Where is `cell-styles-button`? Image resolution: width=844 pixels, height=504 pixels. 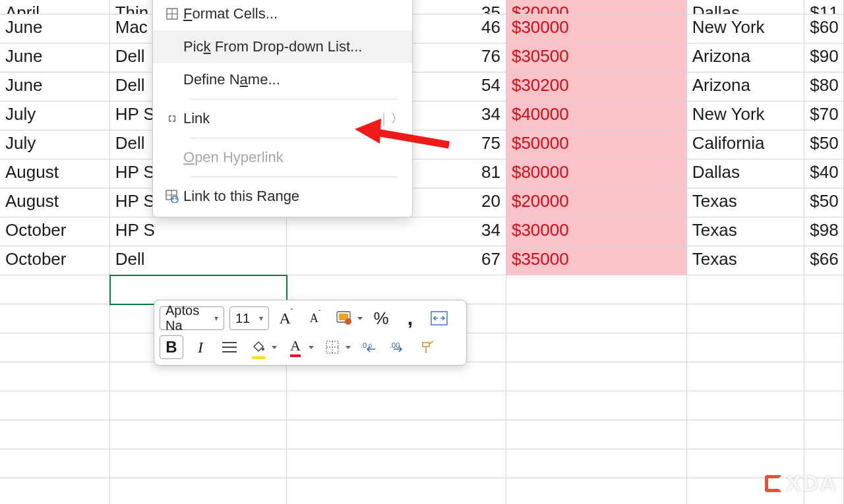
cell-styles-button is located at coordinates (344, 318).